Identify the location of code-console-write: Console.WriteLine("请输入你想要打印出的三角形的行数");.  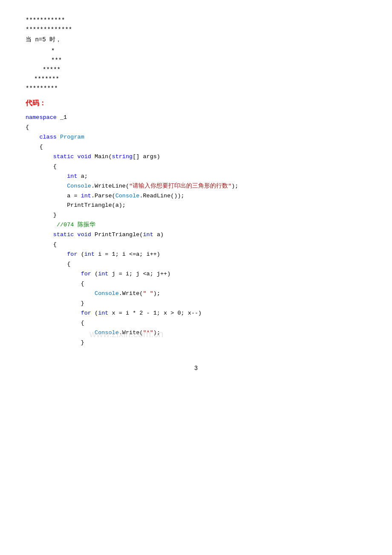
(196, 187).